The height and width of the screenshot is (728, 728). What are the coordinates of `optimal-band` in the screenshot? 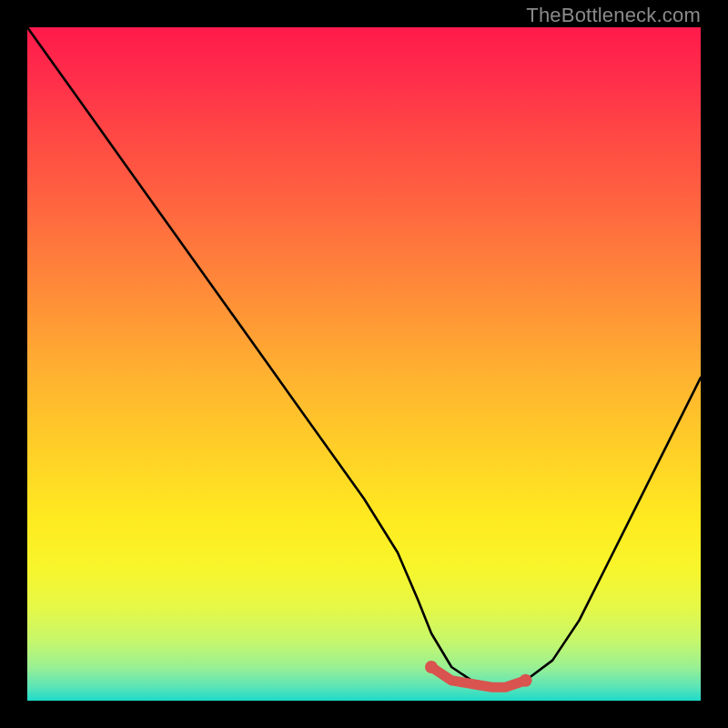 It's located at (479, 677).